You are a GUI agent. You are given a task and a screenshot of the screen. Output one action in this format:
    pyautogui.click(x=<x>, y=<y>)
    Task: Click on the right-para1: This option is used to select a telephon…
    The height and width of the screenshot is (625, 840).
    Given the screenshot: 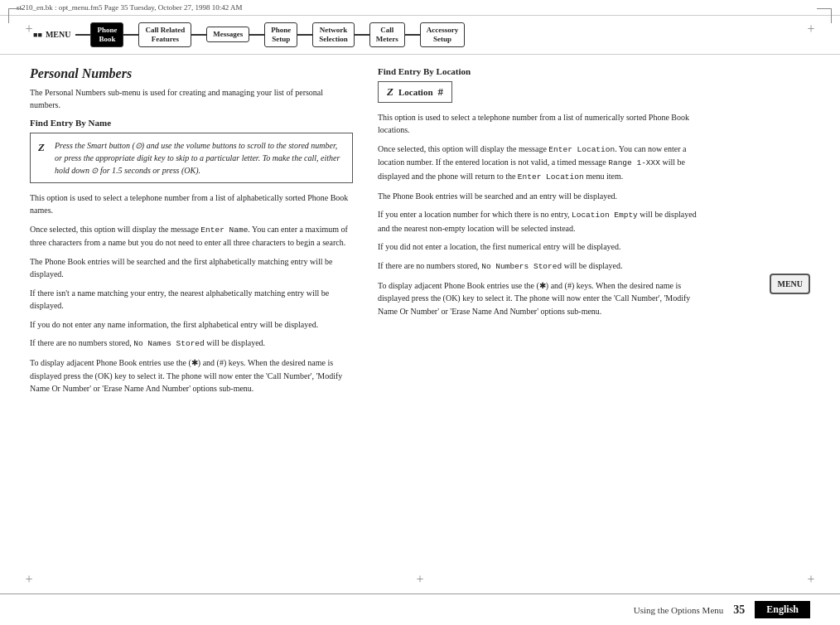 What is the action you would take?
    pyautogui.click(x=539, y=124)
    